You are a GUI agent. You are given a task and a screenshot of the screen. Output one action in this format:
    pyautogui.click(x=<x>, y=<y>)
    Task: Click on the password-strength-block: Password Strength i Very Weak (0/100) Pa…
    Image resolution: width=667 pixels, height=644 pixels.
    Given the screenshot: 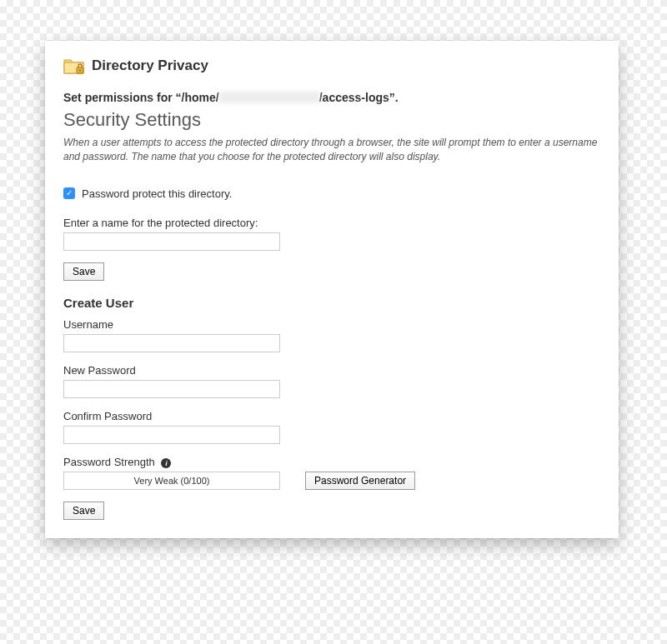 What is the action you would take?
    pyautogui.click(x=332, y=473)
    